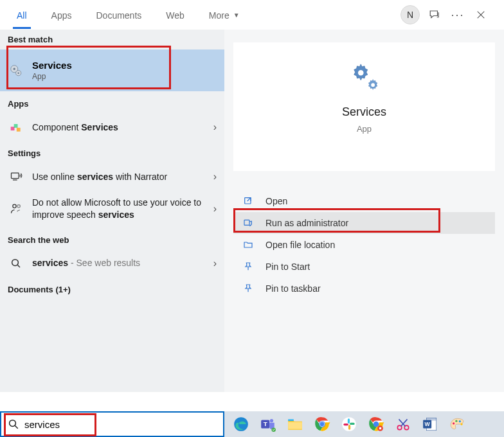  What do you see at coordinates (112, 103) in the screenshot?
I see `section-apps: Apps` at bounding box center [112, 103].